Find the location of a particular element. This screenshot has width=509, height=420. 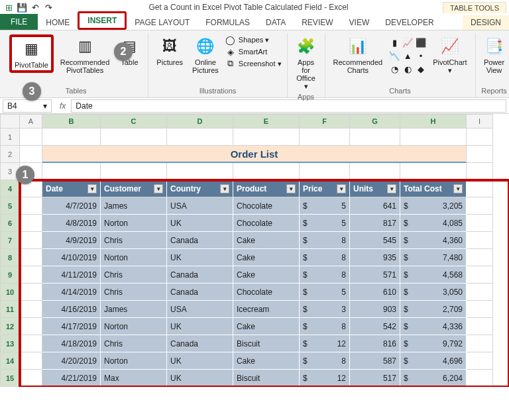

name-box: B4▾ is located at coordinates (27, 106).